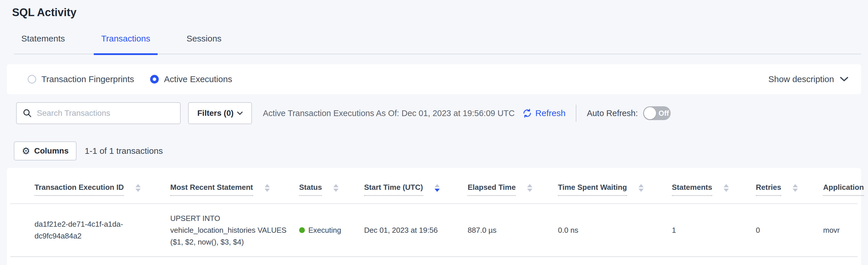  I want to click on toggle-knob-icon, so click(650, 113).